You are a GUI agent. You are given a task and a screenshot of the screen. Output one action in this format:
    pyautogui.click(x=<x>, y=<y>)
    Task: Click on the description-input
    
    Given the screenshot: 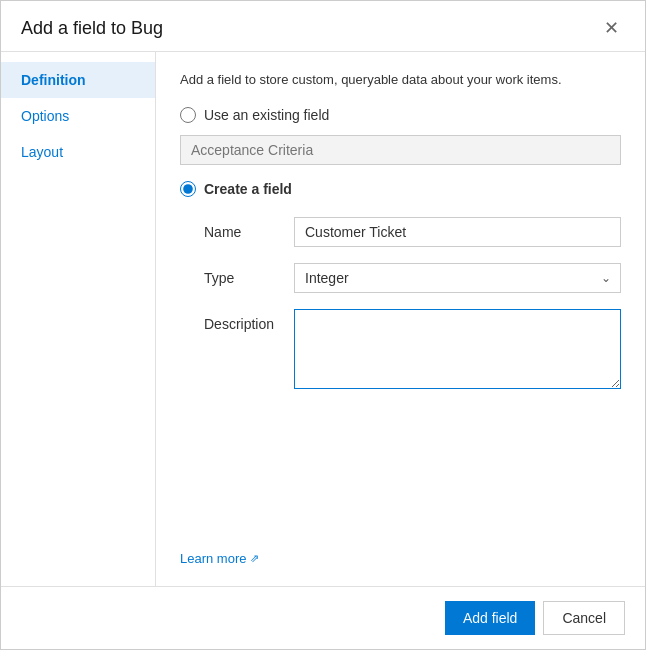 What is the action you would take?
    pyautogui.click(x=458, y=349)
    